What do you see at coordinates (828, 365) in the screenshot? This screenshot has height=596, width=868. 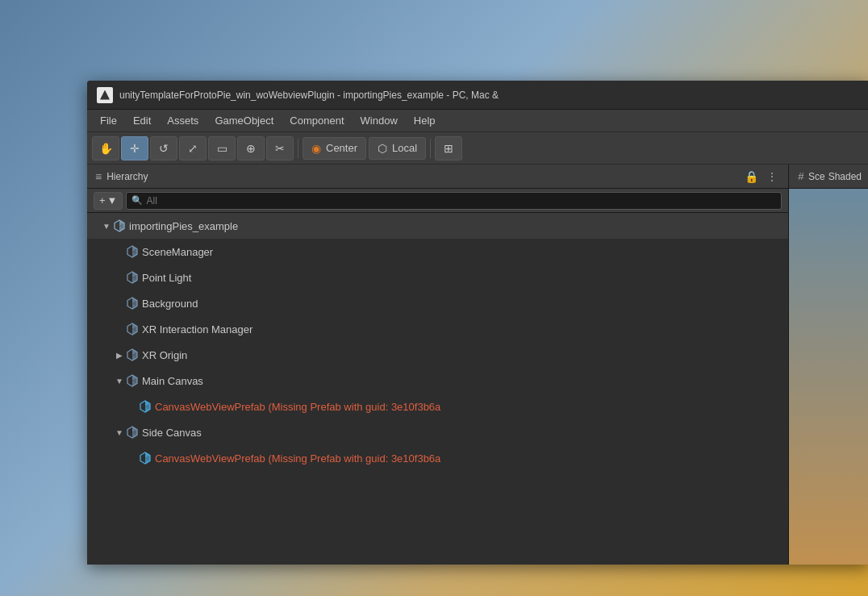 I see `scene-panel: # Sce Shaded` at bounding box center [828, 365].